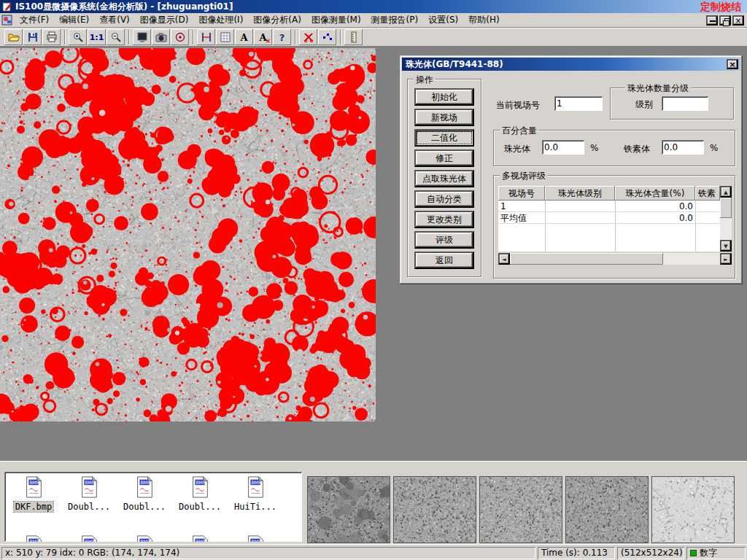 This screenshot has height=560, width=747. What do you see at coordinates (34, 507) in the screenshot?
I see `file-name: DKF.bmp` at bounding box center [34, 507].